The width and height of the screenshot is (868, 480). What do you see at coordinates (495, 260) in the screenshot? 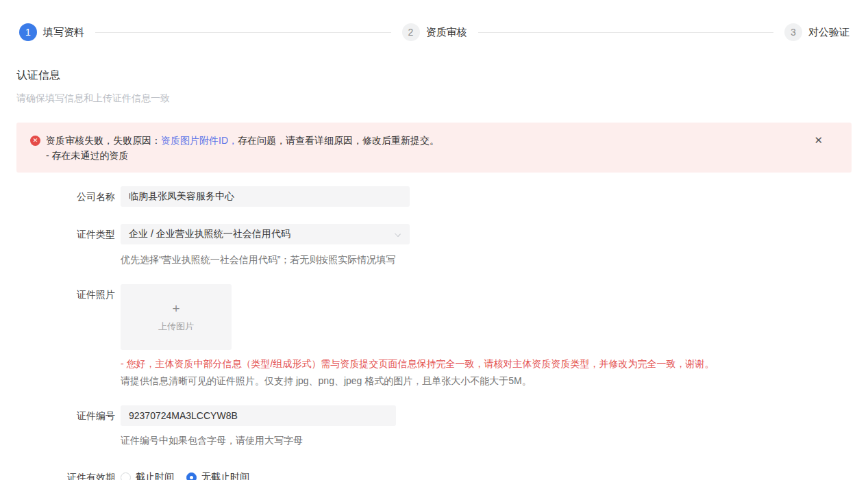
I see `cert-type-helper: 优先选择“营业执照统一社会信用代码”；若无则按照实际情况填写` at bounding box center [495, 260].